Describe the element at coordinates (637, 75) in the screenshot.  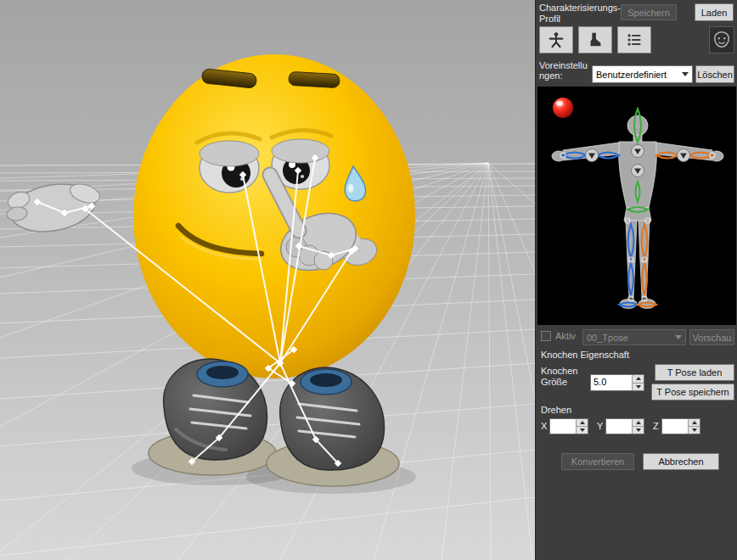
I see `presets-dropdown-value: Benutzerdefiniert` at that location.